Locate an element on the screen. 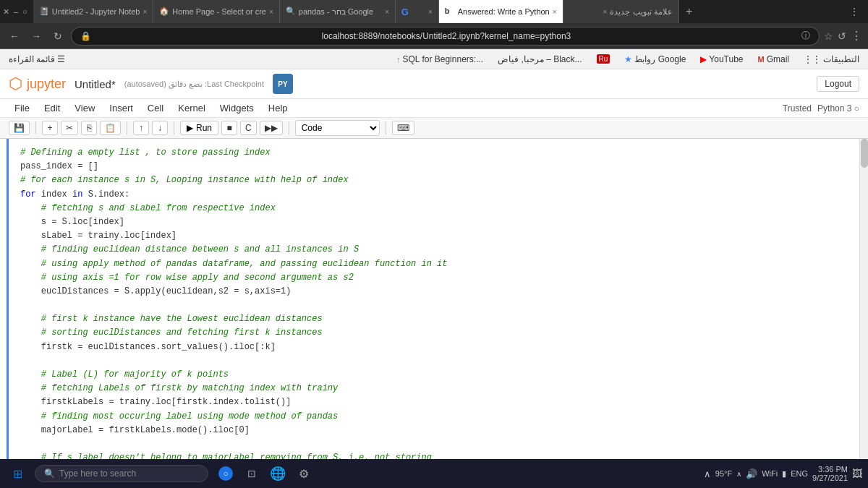 The width and height of the screenshot is (868, 488). browser-tab-answered: b Answered: Write a Python × is located at coordinates (501, 12).